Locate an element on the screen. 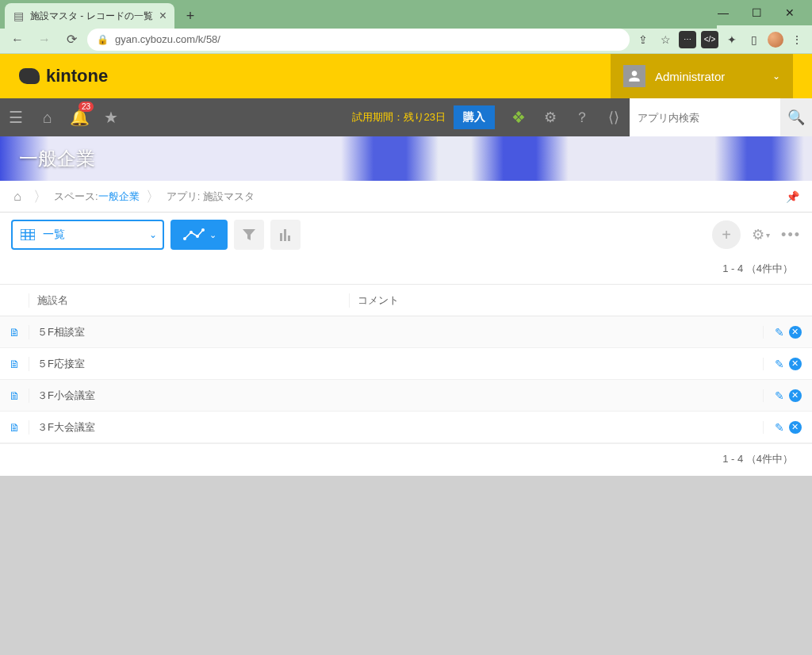 The height and width of the screenshot is (655, 812). table-row: 🗎５F相談室✎✕ is located at coordinates (406, 332).